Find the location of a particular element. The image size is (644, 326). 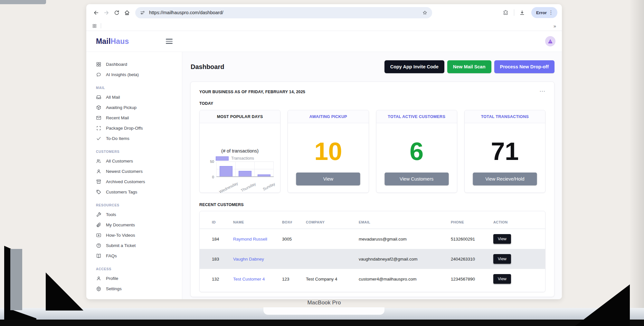

cell-box: 123 is located at coordinates (294, 279).